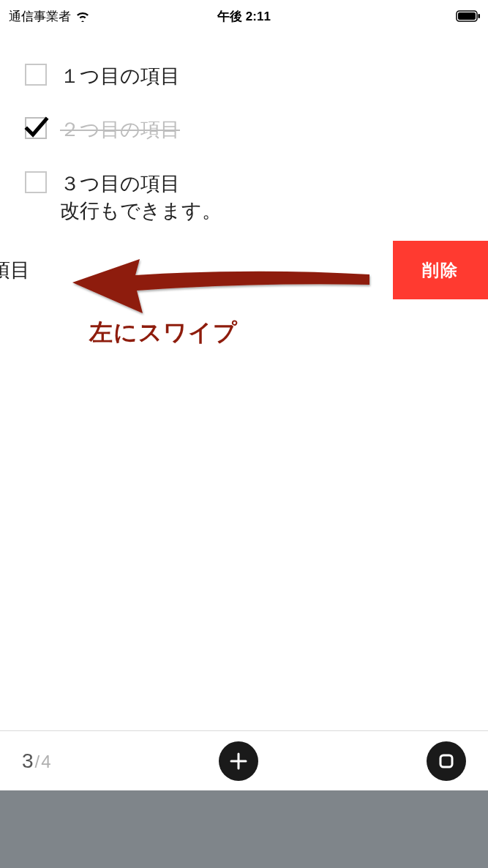  Describe the element at coordinates (140, 198) in the screenshot. I see `item-label: ３つ目の項目 改行もできます。` at that location.